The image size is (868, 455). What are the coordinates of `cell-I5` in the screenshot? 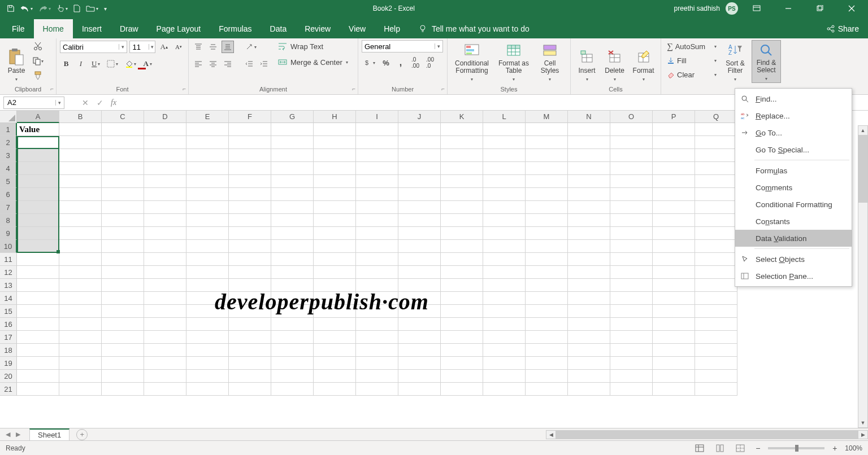 It's located at (377, 182).